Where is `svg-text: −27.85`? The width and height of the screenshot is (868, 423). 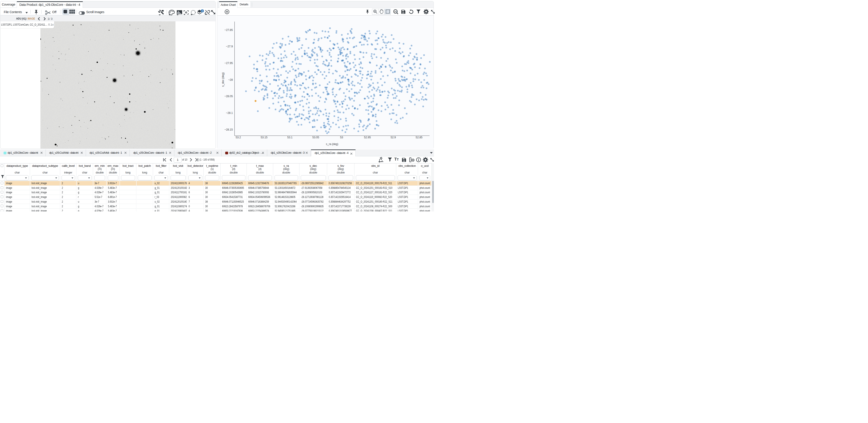
svg-text: −27.85 is located at coordinates (228, 30).